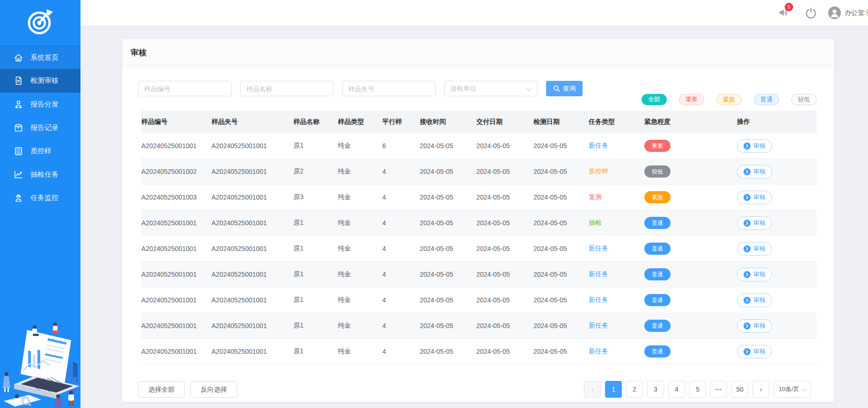 This screenshot has height=408, width=868. Describe the element at coordinates (40, 104) in the screenshot. I see `sidebar-item: 报告分发` at that location.